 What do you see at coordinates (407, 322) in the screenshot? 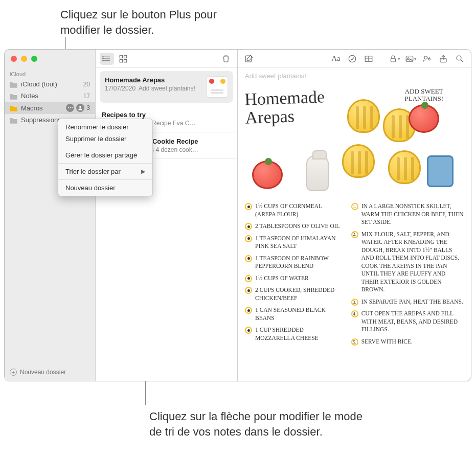
I see `step-item: 4.Cut open the arepas and fill with meat…` at bounding box center [407, 322].